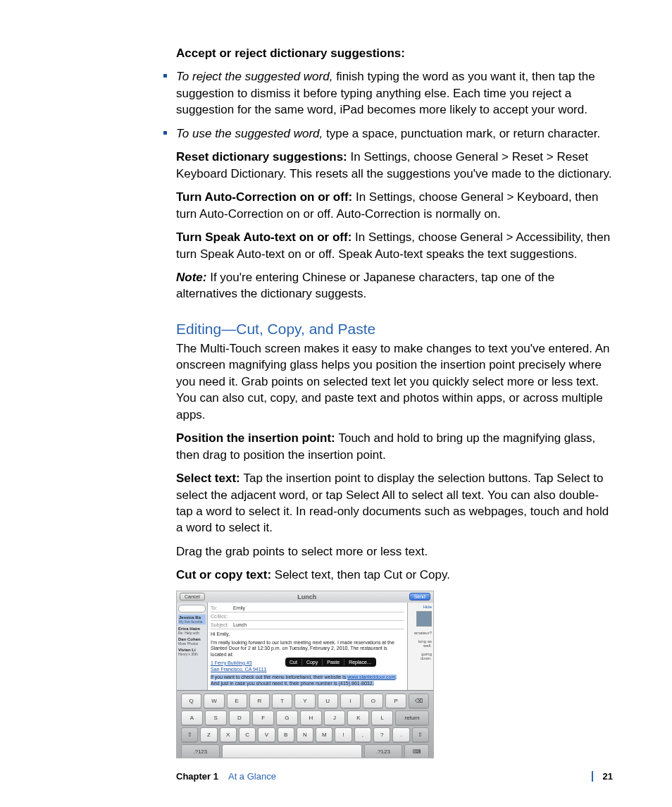 This screenshot has height=807, width=672. What do you see at coordinates (252, 777) in the screenshot?
I see `chapter-title: At a Glance` at bounding box center [252, 777].